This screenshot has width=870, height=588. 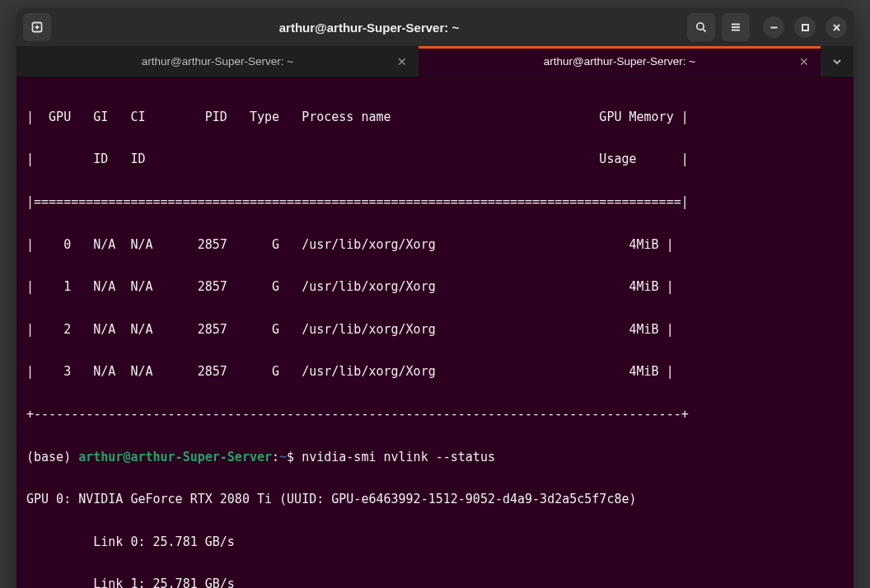 I want to click on maximize-button, so click(x=805, y=27).